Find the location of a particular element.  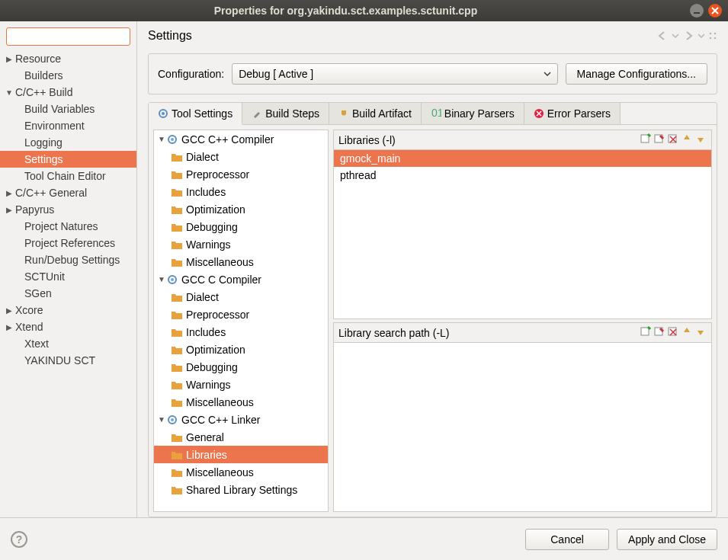

sidebar-item-label: Xcore is located at coordinates (29, 310).